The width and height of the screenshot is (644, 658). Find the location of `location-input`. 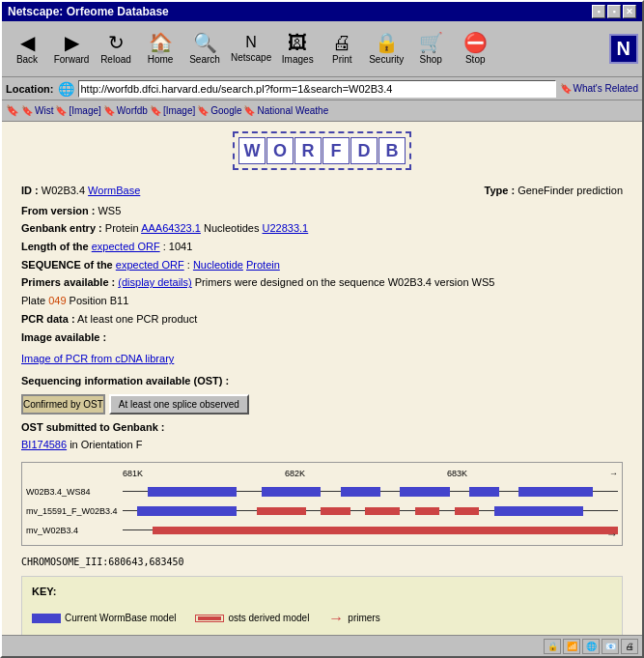

location-input is located at coordinates (317, 89).